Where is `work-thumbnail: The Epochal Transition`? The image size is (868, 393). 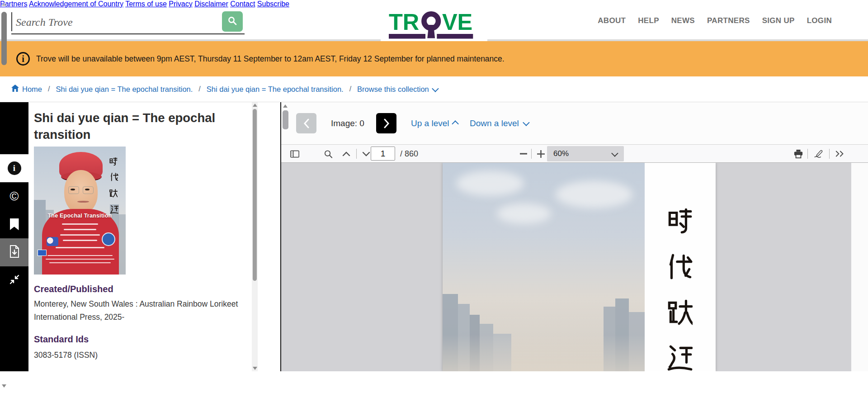
work-thumbnail: The Epochal Transition is located at coordinates (80, 211).